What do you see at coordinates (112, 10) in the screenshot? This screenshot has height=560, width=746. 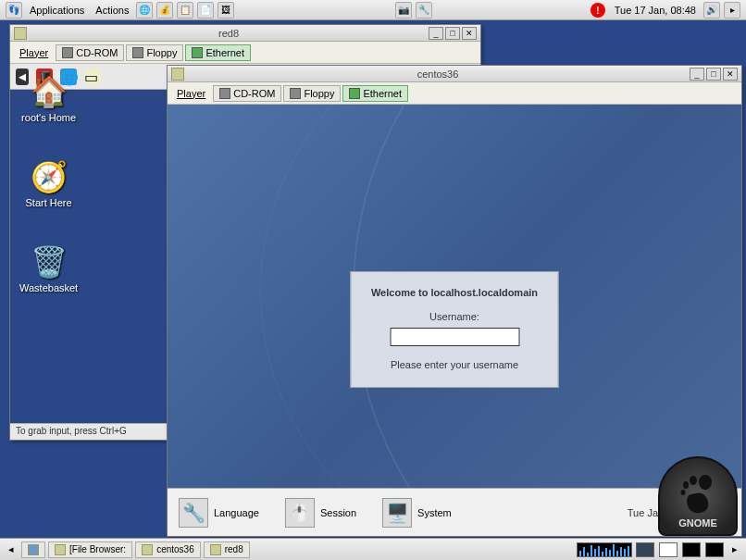 I see `actions-menu: Actions` at bounding box center [112, 10].